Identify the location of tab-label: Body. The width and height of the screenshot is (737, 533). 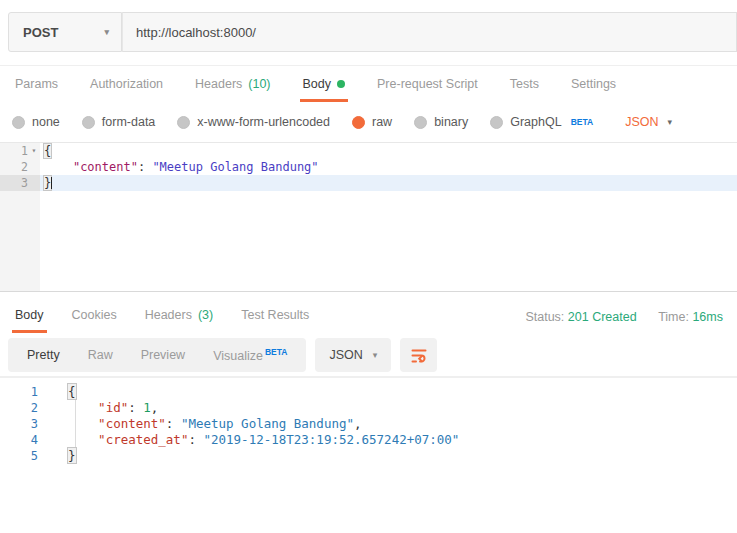
(318, 84).